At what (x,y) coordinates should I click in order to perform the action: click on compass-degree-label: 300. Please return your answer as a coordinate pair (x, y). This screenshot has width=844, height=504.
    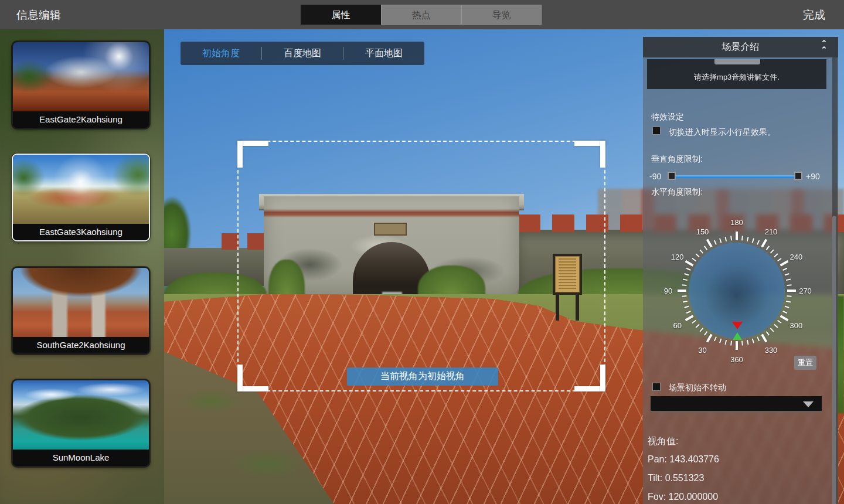
    Looking at the image, I should click on (796, 325).